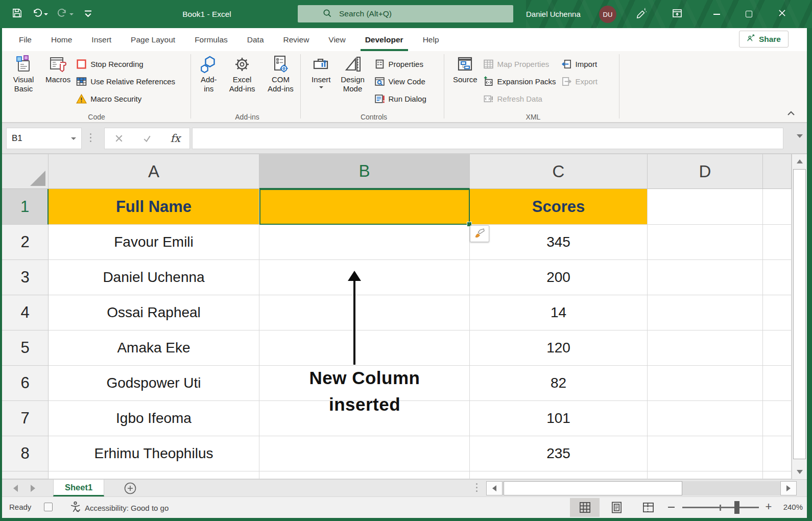 The width and height of the screenshot is (812, 521). Describe the element at coordinates (365, 454) in the screenshot. I see `cell-b8` at that location.